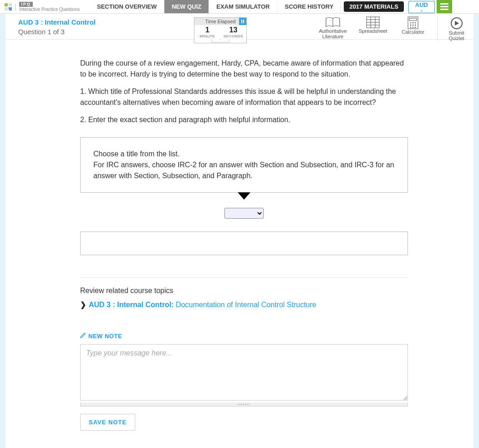 The image size is (479, 448). What do you see at coordinates (413, 26) in the screenshot?
I see `tool-calculator: Calculator` at bounding box center [413, 26].